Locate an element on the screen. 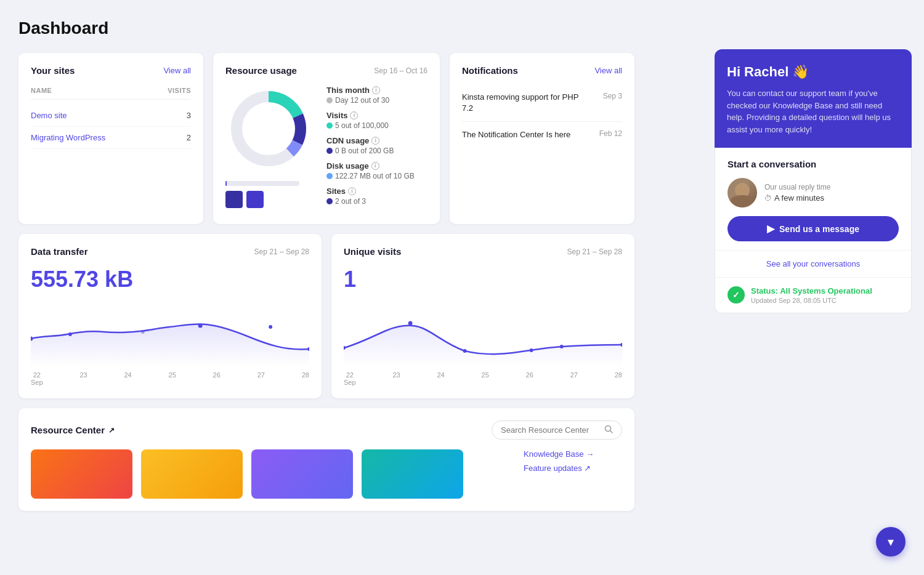 Image resolution: width=924 pixels, height=575 pixels. chat-header: Hi Rachel 👋 You can contact our support … is located at coordinates (813, 99).